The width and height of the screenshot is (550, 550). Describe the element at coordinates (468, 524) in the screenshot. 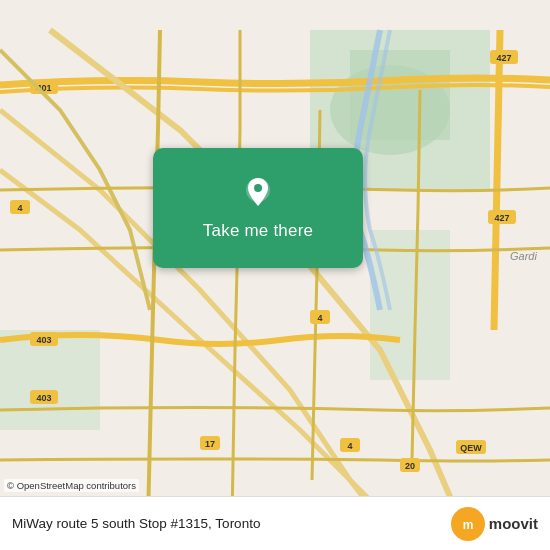

I see `moovit-logo-icon: m` at that location.